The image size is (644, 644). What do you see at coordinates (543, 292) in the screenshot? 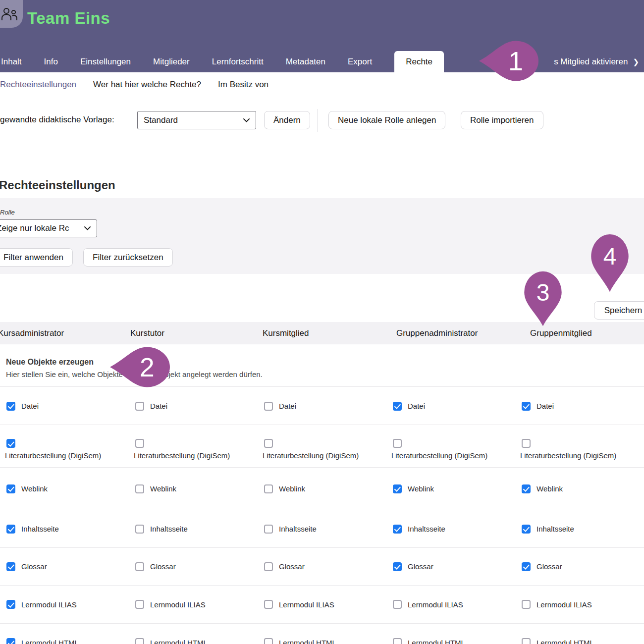
I see `callout-number: 3` at bounding box center [543, 292].